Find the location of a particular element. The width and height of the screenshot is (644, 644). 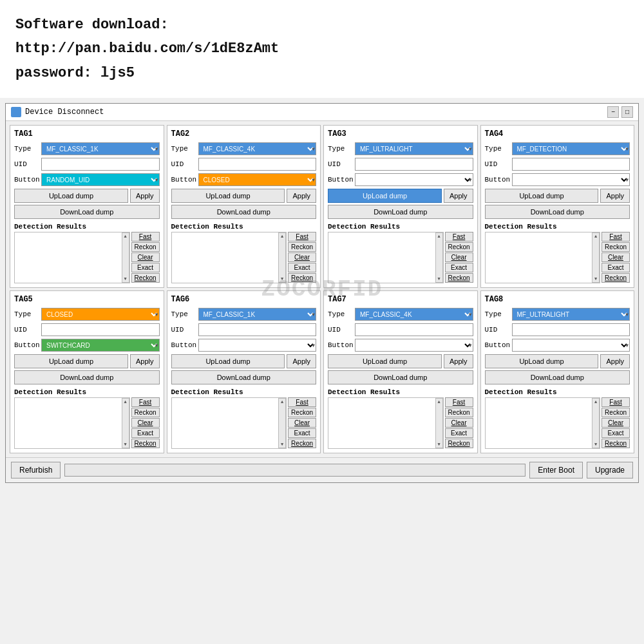

apply-button-tag2: Apply is located at coordinates (301, 196).